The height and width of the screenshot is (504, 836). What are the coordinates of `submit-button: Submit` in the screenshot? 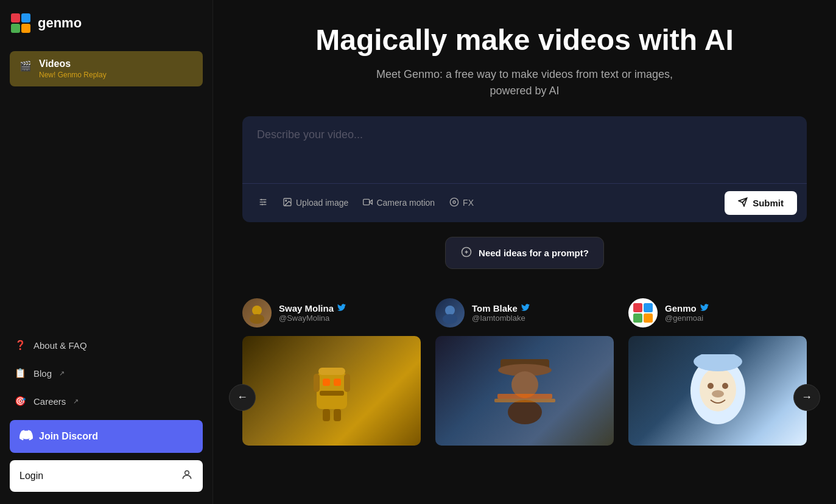 It's located at (761, 203).